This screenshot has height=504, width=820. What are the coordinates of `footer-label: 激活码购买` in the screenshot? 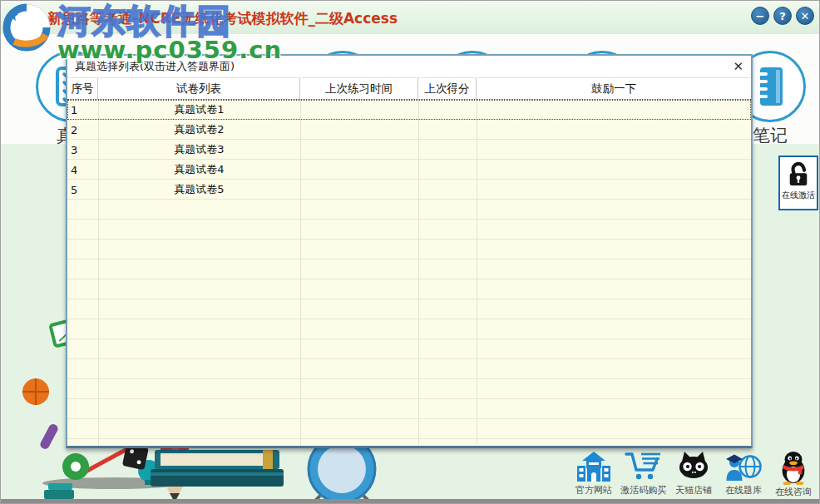 It's located at (644, 491).